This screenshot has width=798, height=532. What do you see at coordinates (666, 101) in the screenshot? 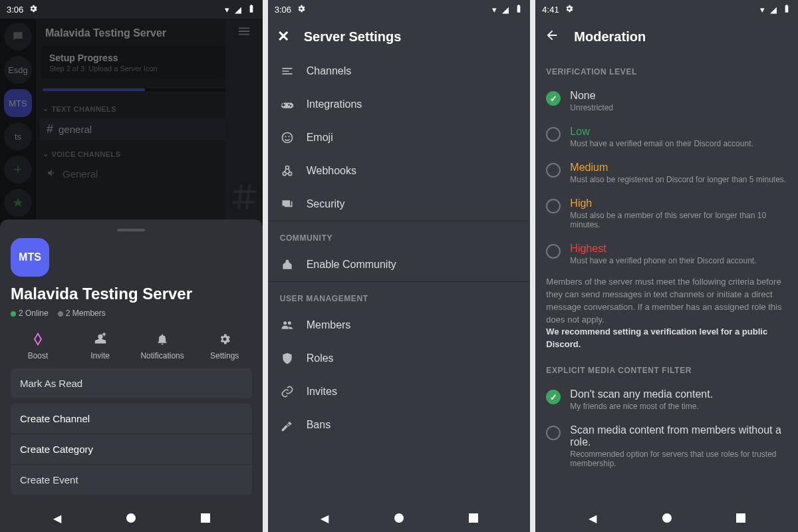
I see `verification-none: NoneUnrestricted` at bounding box center [666, 101].